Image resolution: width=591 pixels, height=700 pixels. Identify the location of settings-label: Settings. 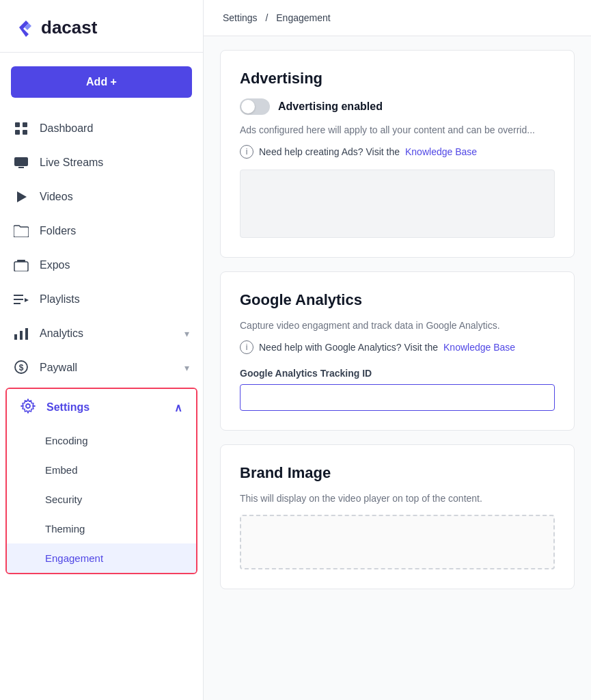
(68, 407).